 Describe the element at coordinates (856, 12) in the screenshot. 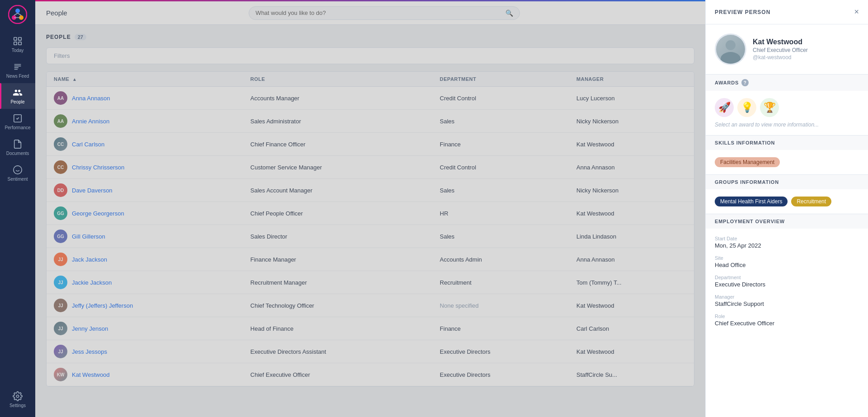

I see `preview-close-button: ×` at that location.